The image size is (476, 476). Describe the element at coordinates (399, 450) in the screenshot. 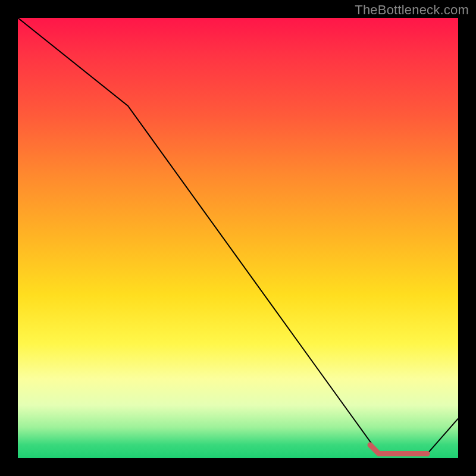

I see `highlight-bottleneck-region` at that location.